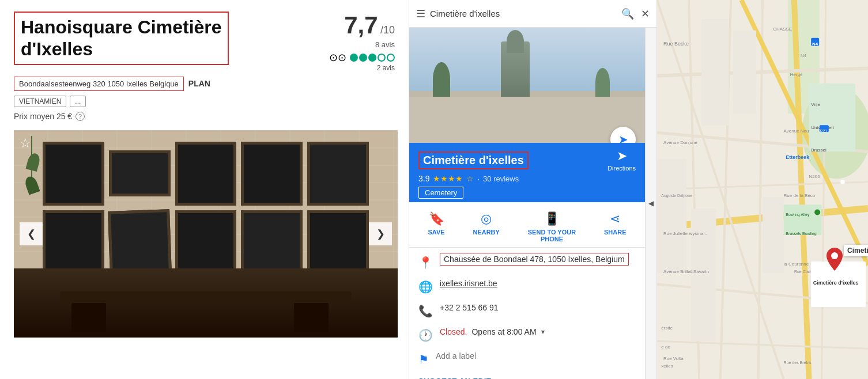  Describe the element at coordinates (527, 117) in the screenshot. I see `ground` at that location.